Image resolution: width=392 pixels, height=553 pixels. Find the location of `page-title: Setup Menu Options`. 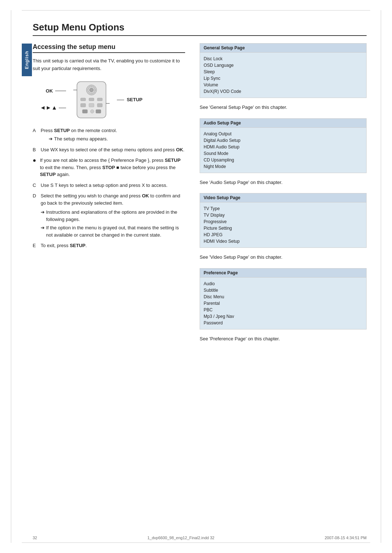

page-title: Setup Menu Options is located at coordinates (200, 29).